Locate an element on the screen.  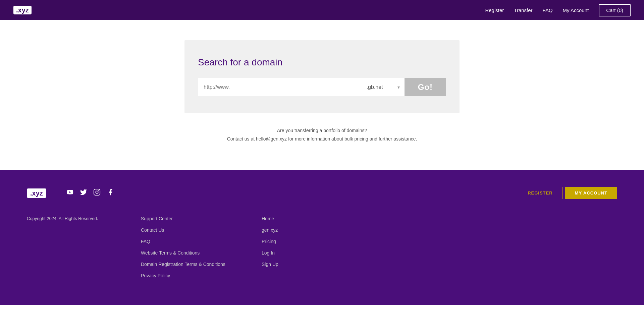
footer-top: .xyz is located at coordinates (322, 193).